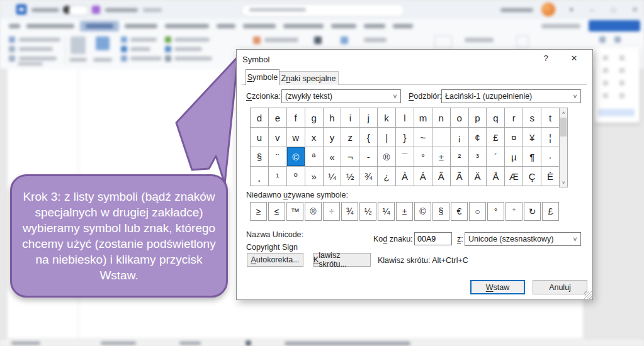 The width and height of the screenshot is (644, 346). I want to click on recent-symbol-cell: §, so click(441, 211).